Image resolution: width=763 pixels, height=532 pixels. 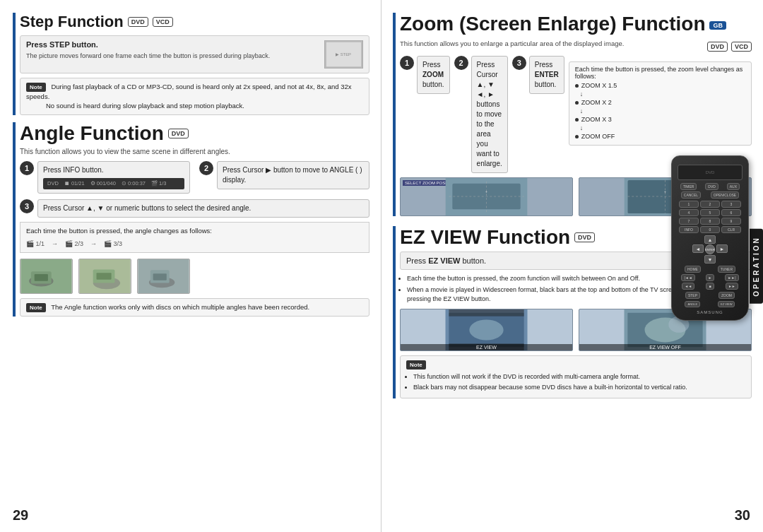 What do you see at coordinates (689, 221) in the screenshot?
I see `remote-btn-7: 7` at bounding box center [689, 221].